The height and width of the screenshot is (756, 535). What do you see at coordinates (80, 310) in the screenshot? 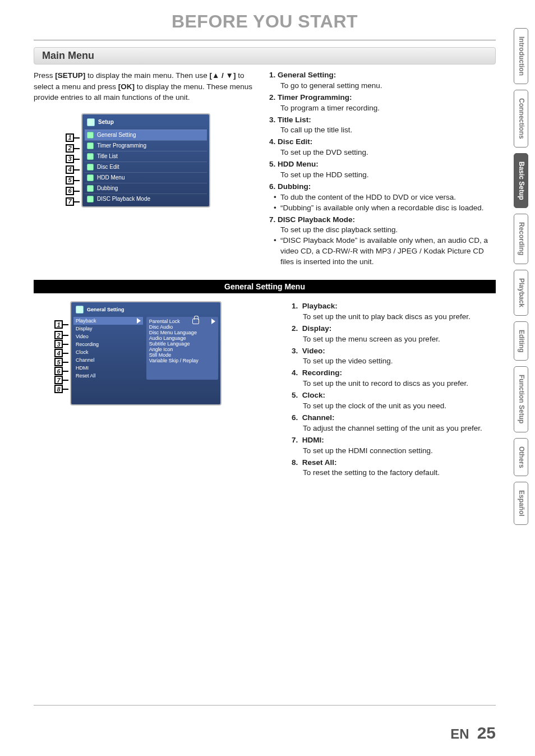
I see `gs-icon` at bounding box center [80, 310].